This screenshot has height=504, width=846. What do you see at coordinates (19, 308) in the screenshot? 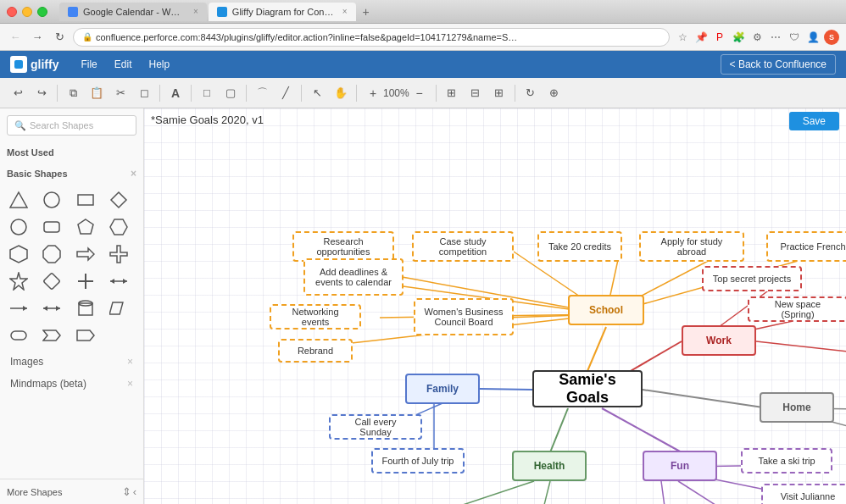
I see `arrow-right2-shape` at bounding box center [19, 308].